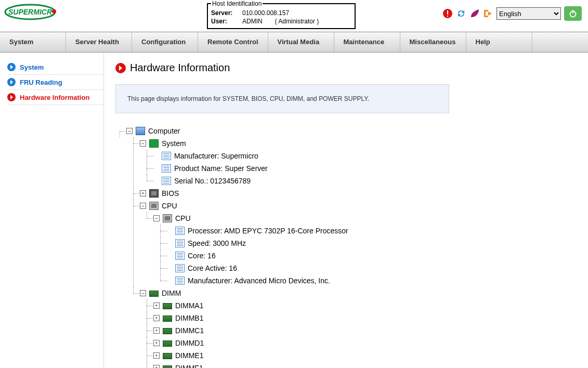  I want to click on sidebar-item-hardware-information: Hardware Information, so click(55, 98).